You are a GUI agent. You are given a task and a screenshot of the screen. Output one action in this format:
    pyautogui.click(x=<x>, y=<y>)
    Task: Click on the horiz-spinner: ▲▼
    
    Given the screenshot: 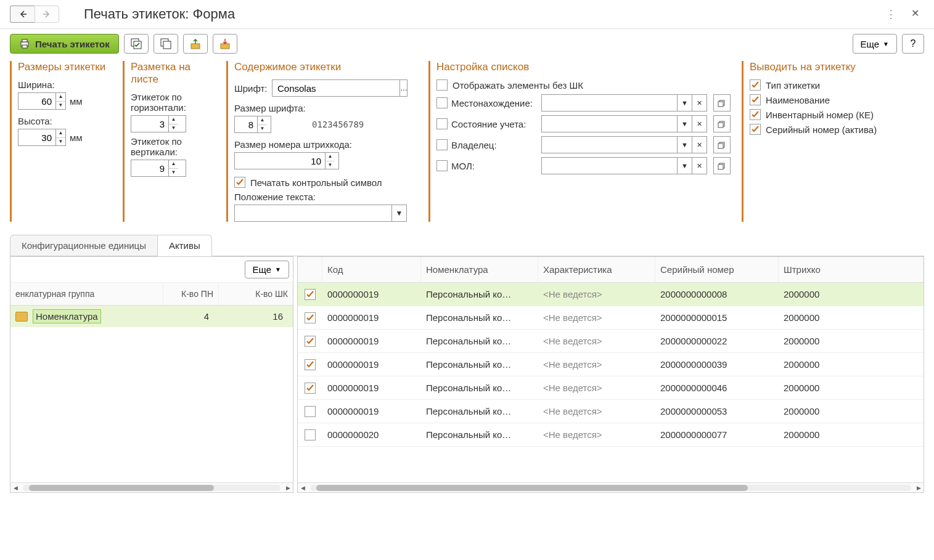 What is the action you would take?
    pyautogui.click(x=173, y=124)
    